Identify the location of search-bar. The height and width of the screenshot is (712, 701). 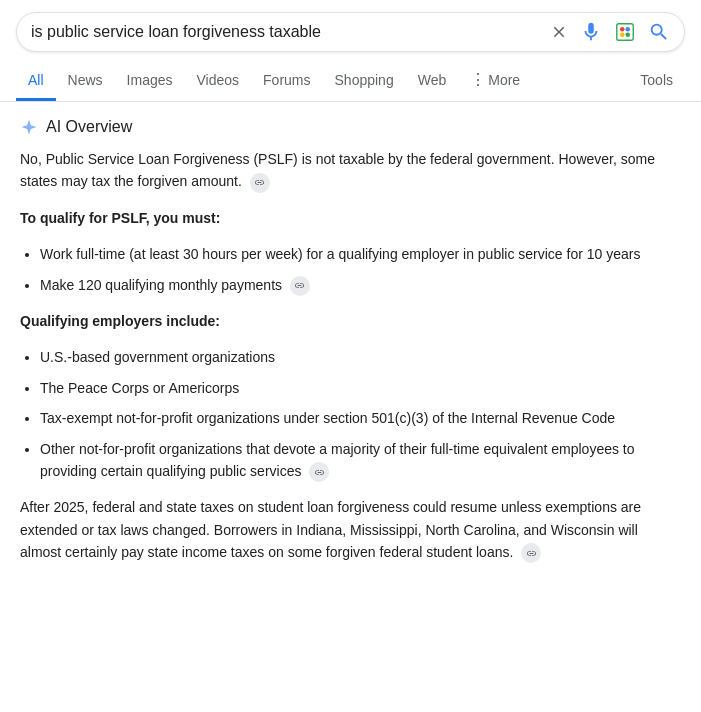
(350, 32).